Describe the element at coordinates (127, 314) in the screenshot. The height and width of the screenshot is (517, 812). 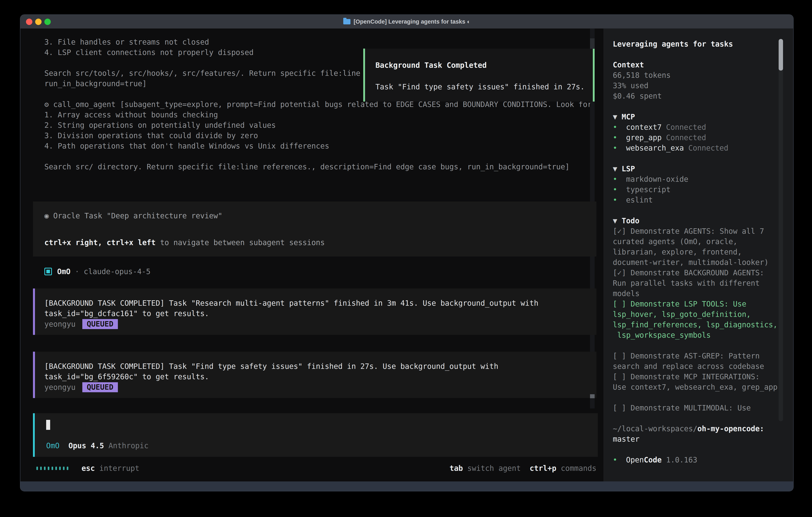
I see `message-line2: task_id="bg_dcfac161" to get results.` at that location.